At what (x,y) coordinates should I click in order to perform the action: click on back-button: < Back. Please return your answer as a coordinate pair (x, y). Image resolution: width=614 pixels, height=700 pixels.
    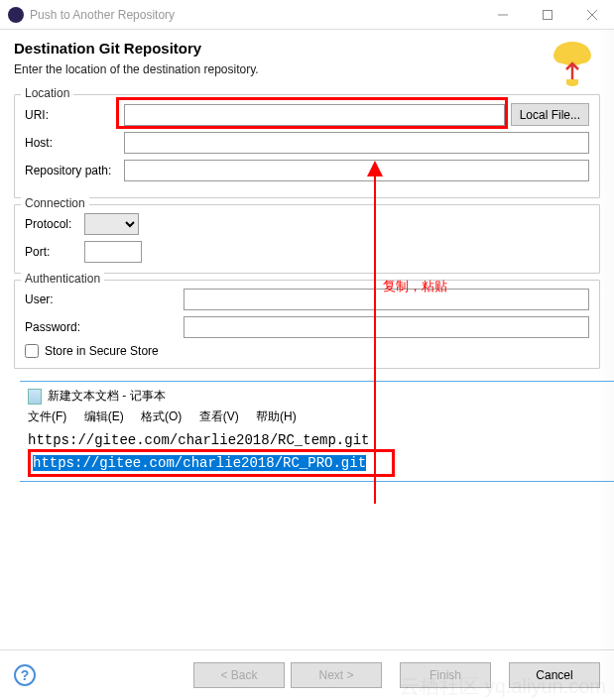
    Looking at the image, I should click on (239, 675).